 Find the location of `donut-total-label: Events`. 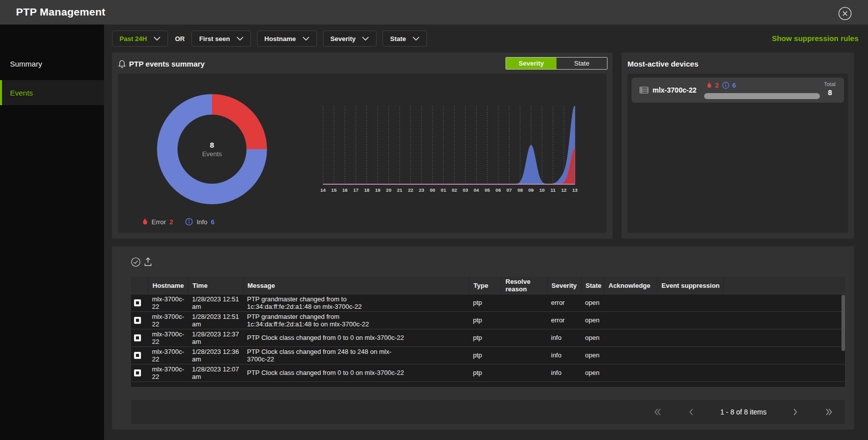

donut-total-label: Events is located at coordinates (212, 154).